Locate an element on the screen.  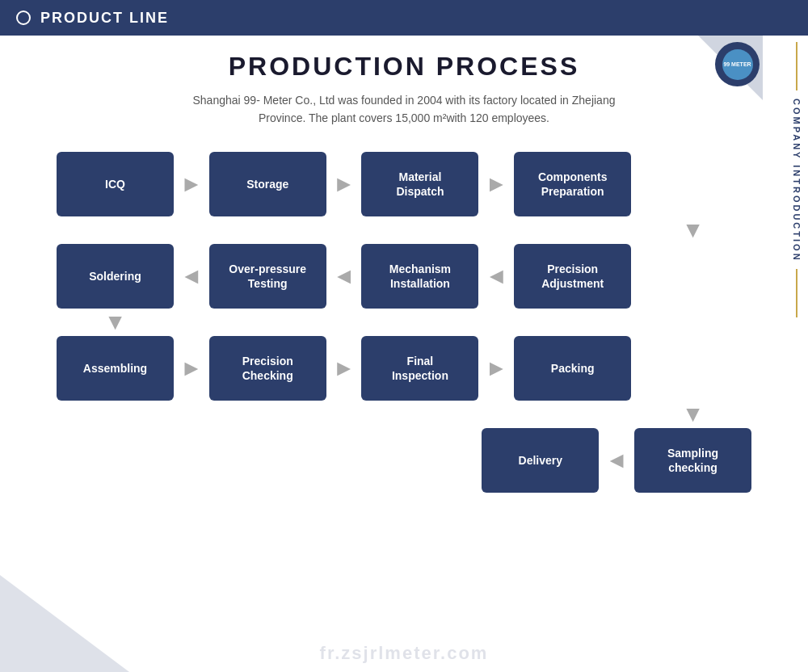
arrow-precision-mechanism: ◄ is located at coordinates (496, 276).